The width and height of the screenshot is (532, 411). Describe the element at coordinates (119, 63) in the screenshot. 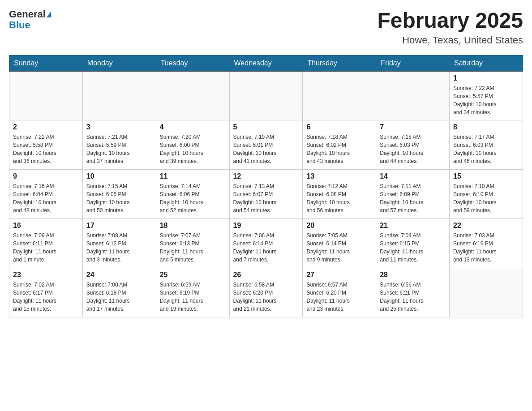

I see `header-day-monday: Monday` at that location.